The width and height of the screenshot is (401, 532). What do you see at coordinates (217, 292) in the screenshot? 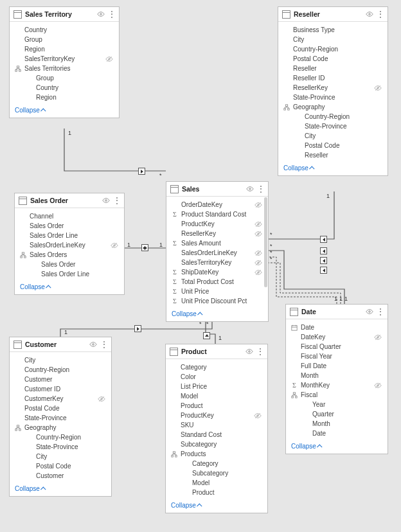
I see `field-row: ΣUnit Price` at bounding box center [217, 292].